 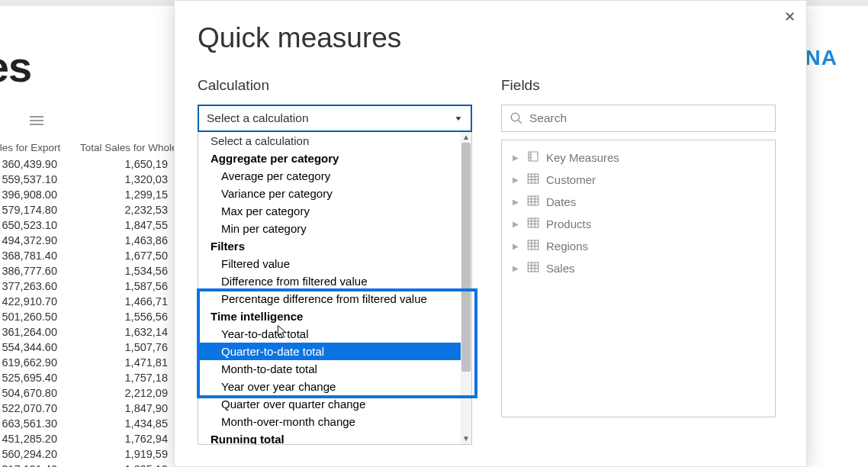 What do you see at coordinates (516, 118) in the screenshot?
I see `search-icon` at bounding box center [516, 118].